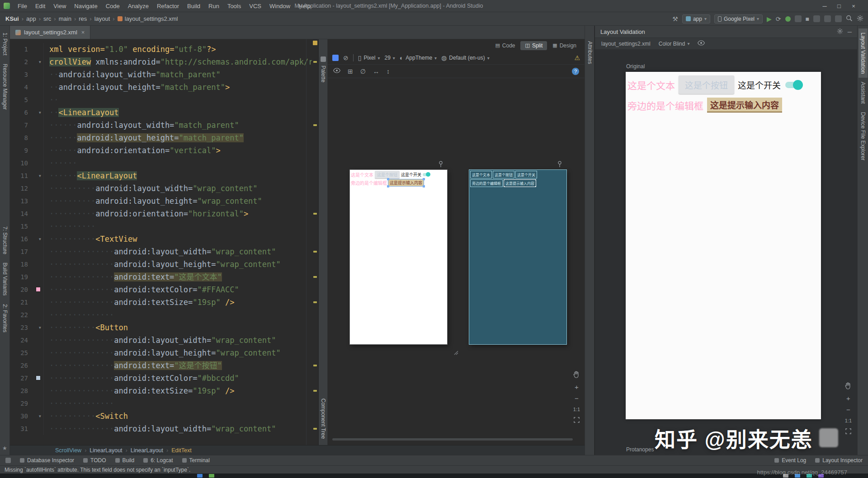  What do you see at coordinates (255, 6) in the screenshot?
I see `menu-vcs: VCS` at bounding box center [255, 6].